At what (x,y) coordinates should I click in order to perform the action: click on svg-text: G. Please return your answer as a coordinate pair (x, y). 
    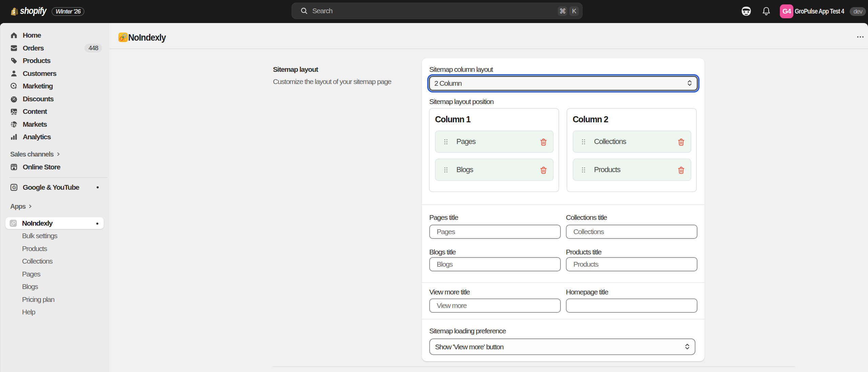
    Looking at the image, I should click on (14, 187).